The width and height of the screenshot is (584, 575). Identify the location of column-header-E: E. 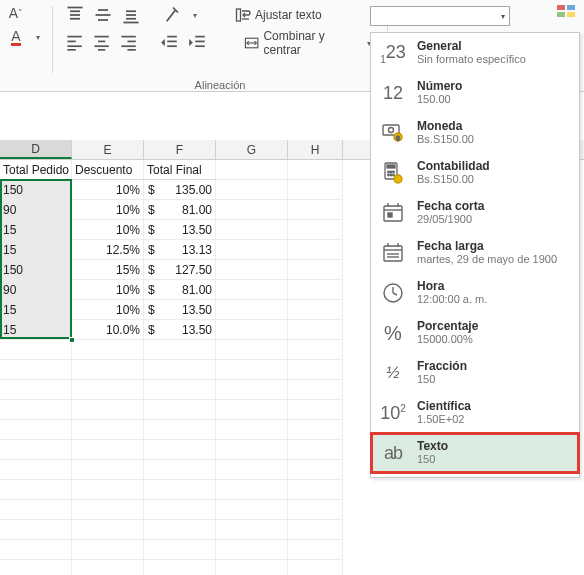
(108, 150).